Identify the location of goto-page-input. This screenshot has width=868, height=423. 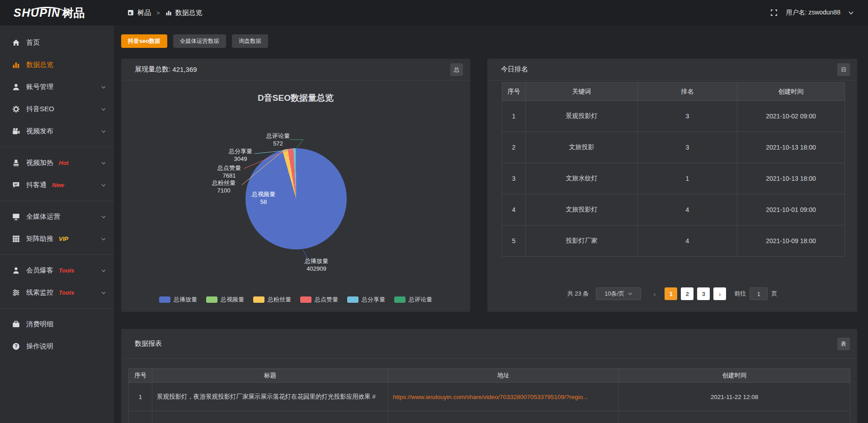
(759, 294).